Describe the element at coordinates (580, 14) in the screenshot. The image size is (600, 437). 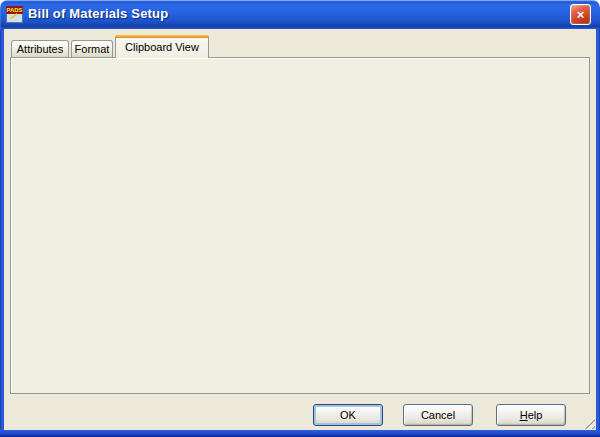
I see `close-button: ×` at that location.